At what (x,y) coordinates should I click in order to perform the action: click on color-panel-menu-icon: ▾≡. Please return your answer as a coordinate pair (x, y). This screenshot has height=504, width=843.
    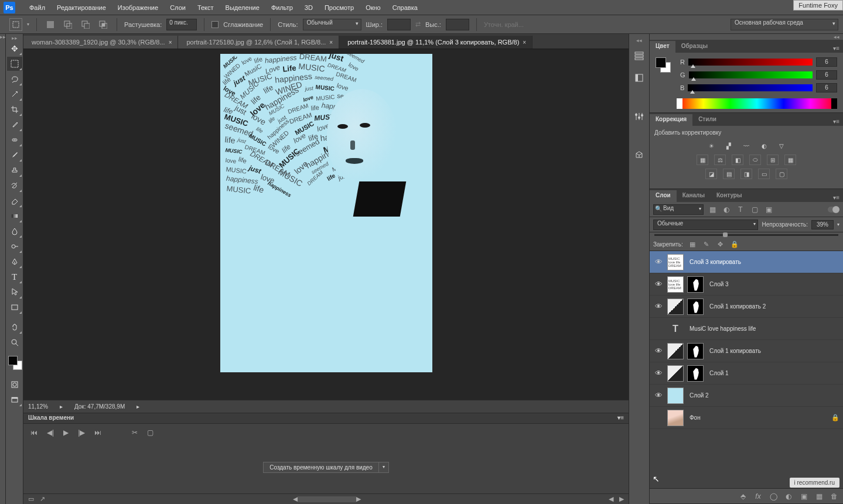
    Looking at the image, I should click on (837, 48).